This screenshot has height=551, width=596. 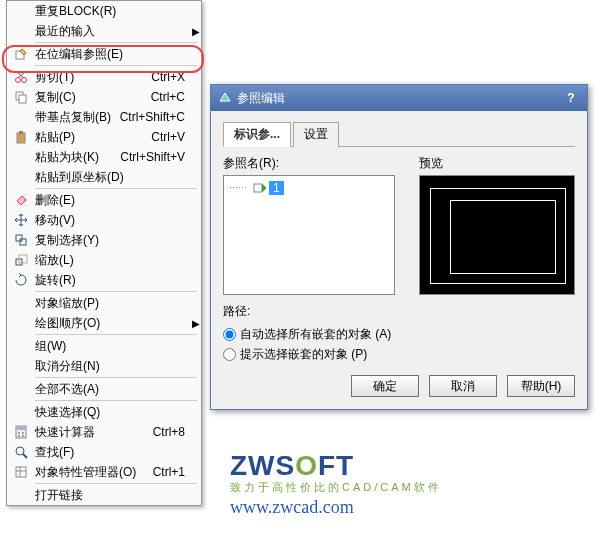 What do you see at coordinates (78, 158) in the screenshot?
I see `menu-label: 粘贴为块(K)` at bounding box center [78, 158].